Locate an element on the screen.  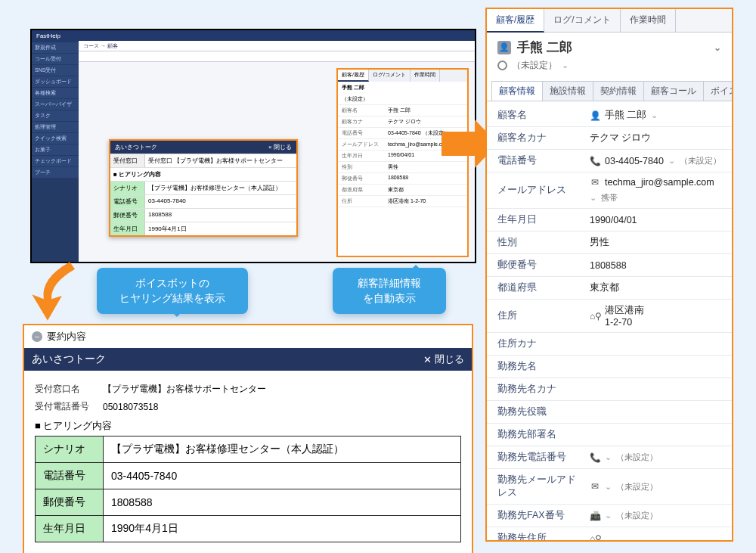
small-tab: ログ/コメント is located at coordinates (390, 76).